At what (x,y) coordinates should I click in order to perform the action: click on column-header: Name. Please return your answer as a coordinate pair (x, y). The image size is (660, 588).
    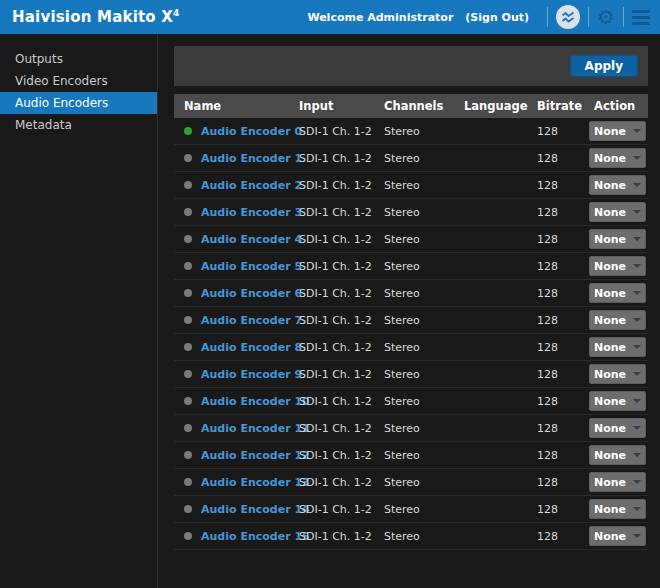
    Looking at the image, I should click on (232, 106).